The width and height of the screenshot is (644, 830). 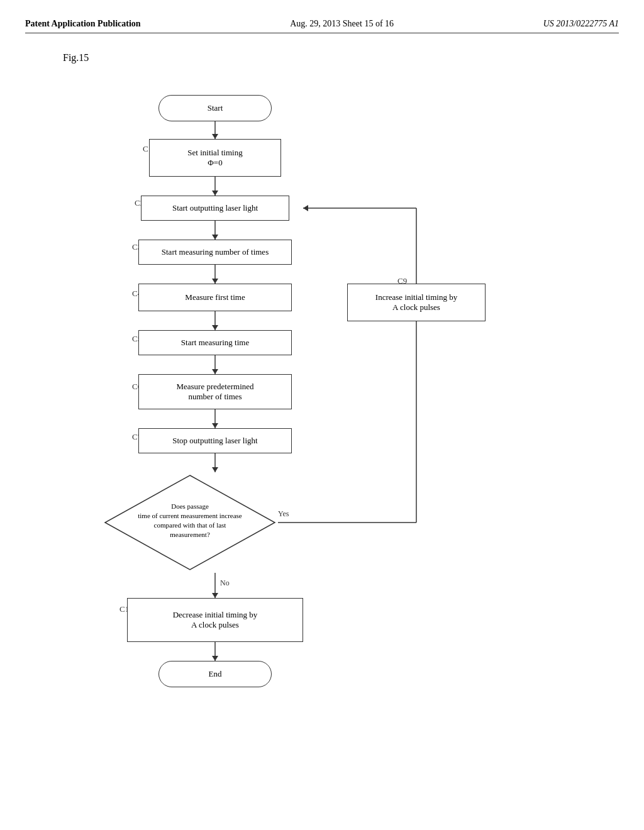 What do you see at coordinates (215, 297) in the screenshot?
I see `c4-node: Measure first time` at bounding box center [215, 297].